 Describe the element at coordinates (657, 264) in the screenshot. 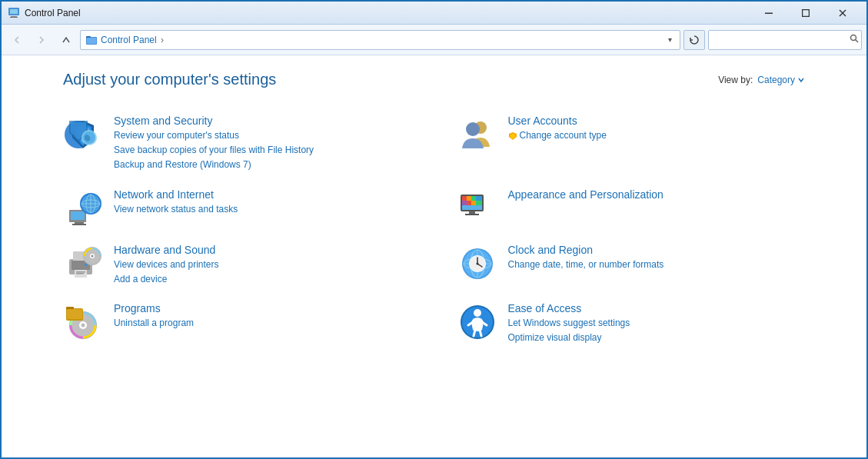

I see `clock-region-link-0: Change date, time, or number formats` at that location.